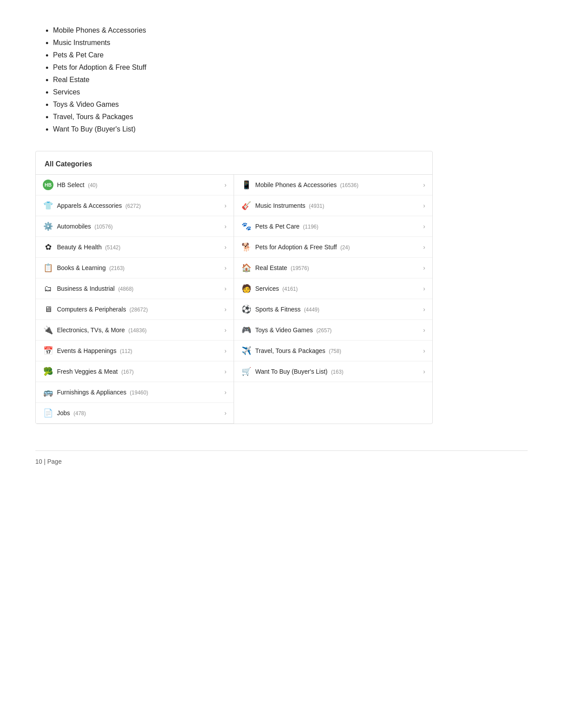 This screenshot has width=563, height=728. I want to click on category-item: ⚙️ Automobiles (10576) ›, so click(135, 227).